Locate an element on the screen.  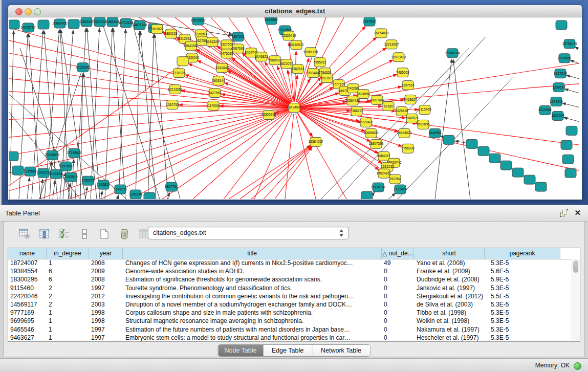
graph-node: 9463627 is located at coordinates (410, 100).